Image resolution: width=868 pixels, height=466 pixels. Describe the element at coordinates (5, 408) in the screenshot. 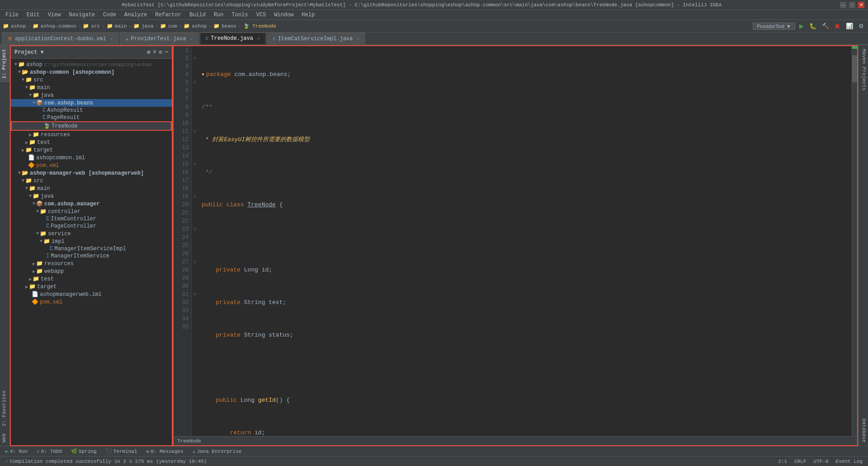

I see `side-label-favorites: 2: Favorites` at that location.